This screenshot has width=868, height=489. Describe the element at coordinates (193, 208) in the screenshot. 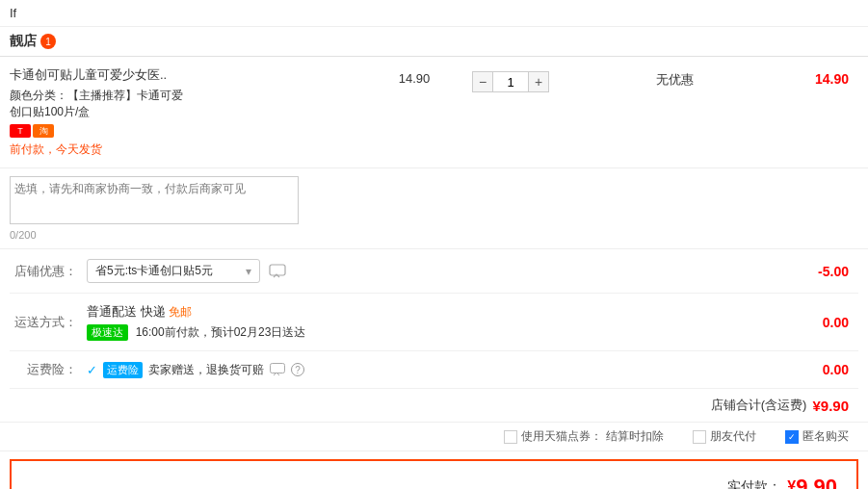

I see `notes-left: 0/200` at that location.